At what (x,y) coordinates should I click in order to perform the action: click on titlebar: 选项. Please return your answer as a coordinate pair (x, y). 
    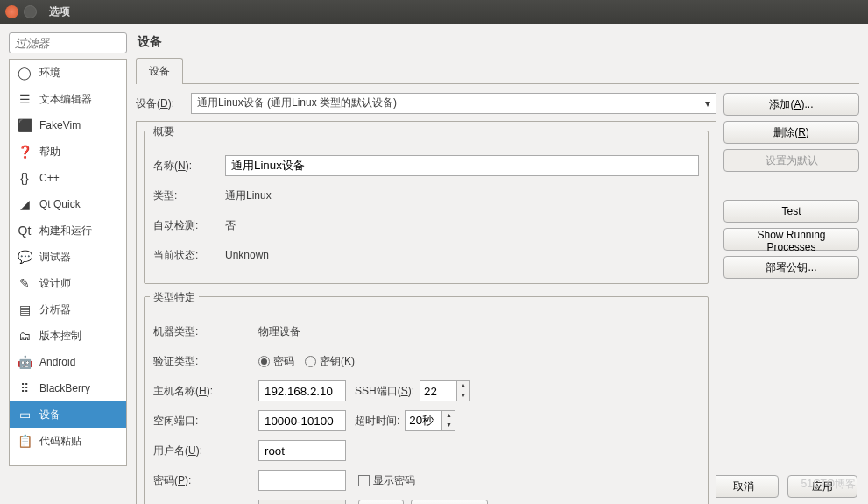
    Looking at the image, I should click on (434, 12).